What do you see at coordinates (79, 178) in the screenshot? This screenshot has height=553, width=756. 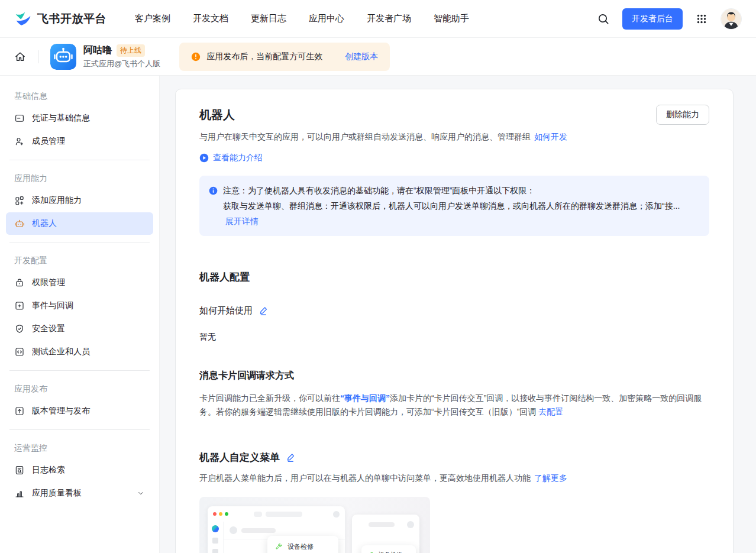 I see `sidebar-section-capabilities: 应用能力` at bounding box center [79, 178].